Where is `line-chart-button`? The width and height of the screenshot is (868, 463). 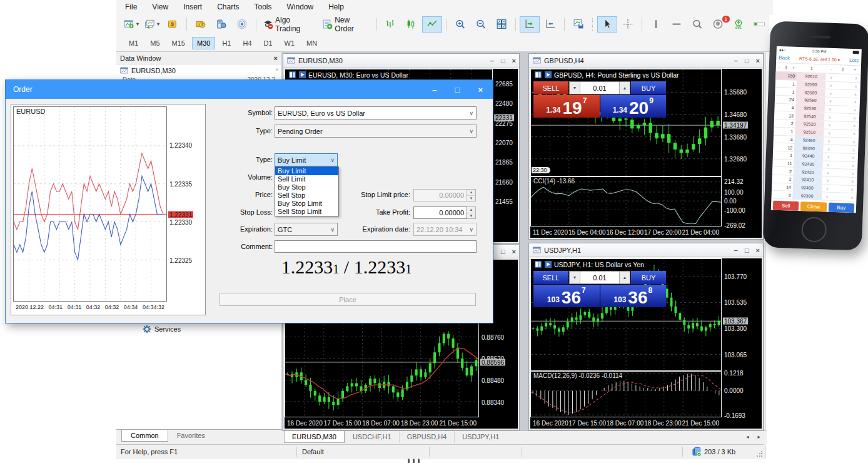 line-chart-button is located at coordinates (432, 24).